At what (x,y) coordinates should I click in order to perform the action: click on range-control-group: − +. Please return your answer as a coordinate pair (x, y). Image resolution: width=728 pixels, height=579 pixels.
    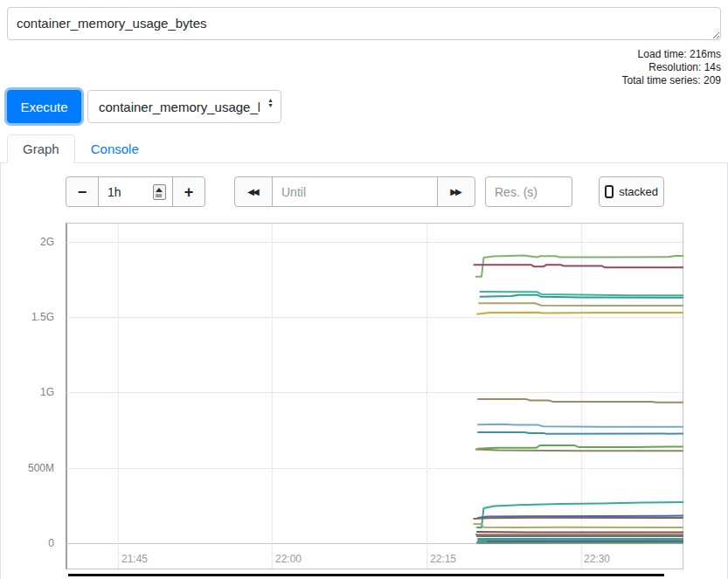
    Looking at the image, I should click on (135, 192).